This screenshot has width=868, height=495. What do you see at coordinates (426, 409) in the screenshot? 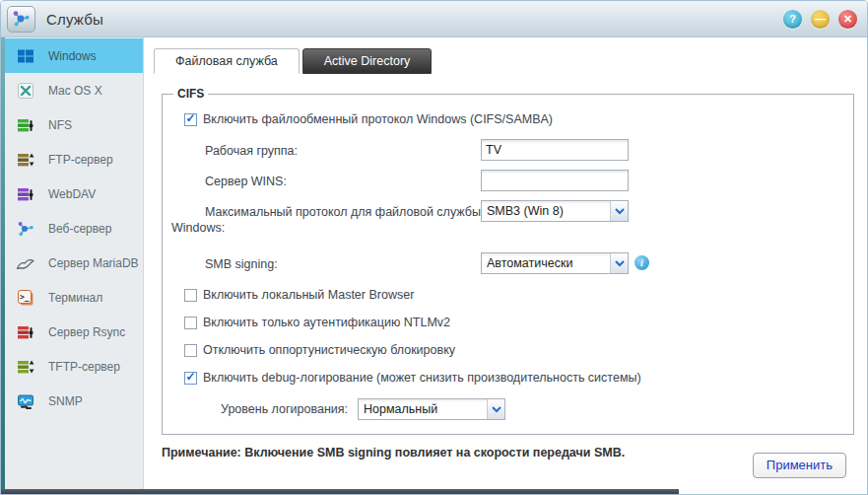
I see `log-level-value: Нормальный` at bounding box center [426, 409].